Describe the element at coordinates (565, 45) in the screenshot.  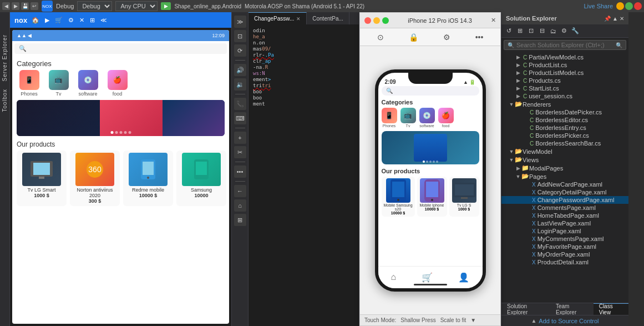
I see `se-search-input` at that location.